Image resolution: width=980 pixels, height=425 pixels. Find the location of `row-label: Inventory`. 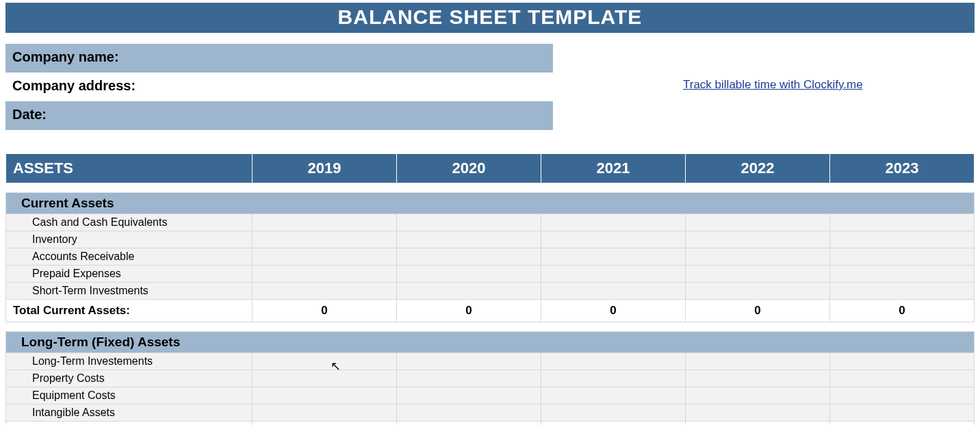

row-label: Inventory is located at coordinates (129, 240).